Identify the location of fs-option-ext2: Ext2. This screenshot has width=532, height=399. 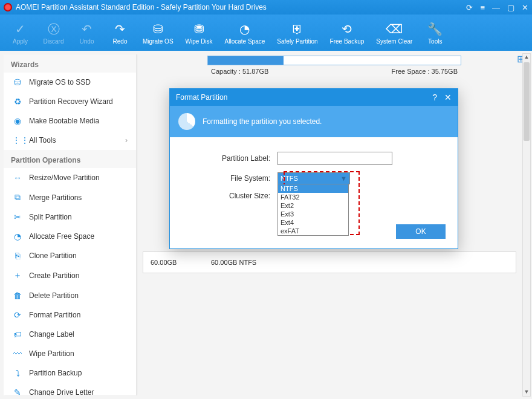
(313, 206).